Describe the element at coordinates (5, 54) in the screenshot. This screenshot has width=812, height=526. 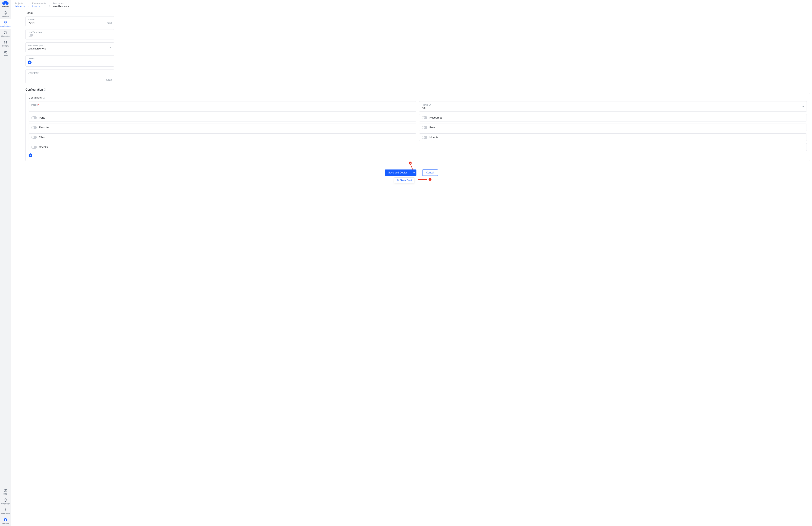
I see `sidebar-item-users: Users` at that location.